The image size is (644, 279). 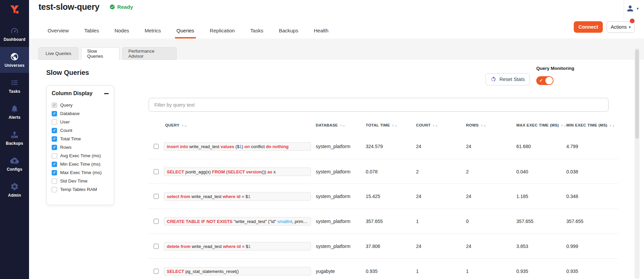 I want to click on query-text: SELECT pg_stat_statements_reset(), so click(x=237, y=271).